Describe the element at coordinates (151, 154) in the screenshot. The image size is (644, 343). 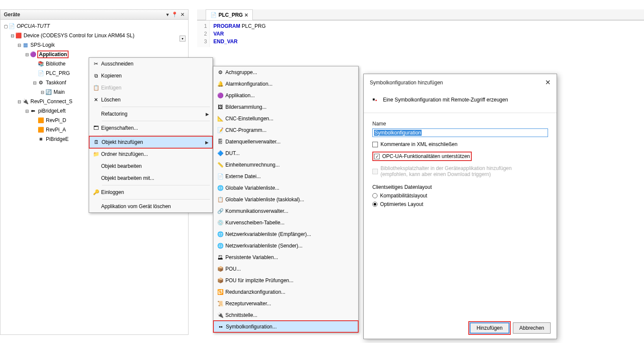
I see `menu-add-folder: 📁Ordner hinzufügen...` at that location.